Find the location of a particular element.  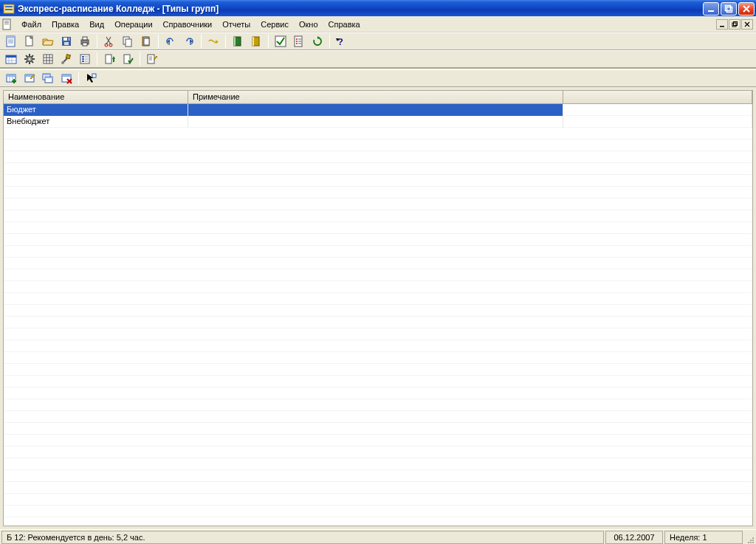

new-icon is located at coordinates (30, 41).